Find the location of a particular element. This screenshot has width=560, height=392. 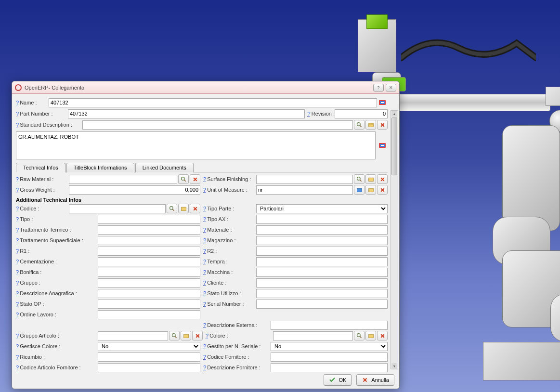

tipo-input is located at coordinates (149, 220).